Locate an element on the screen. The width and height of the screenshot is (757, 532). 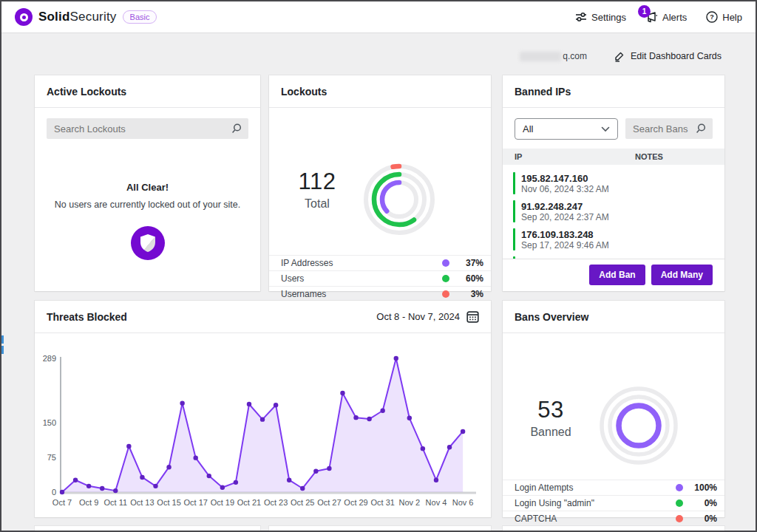
x-axis-tick: Nov 2 is located at coordinates (410, 502).